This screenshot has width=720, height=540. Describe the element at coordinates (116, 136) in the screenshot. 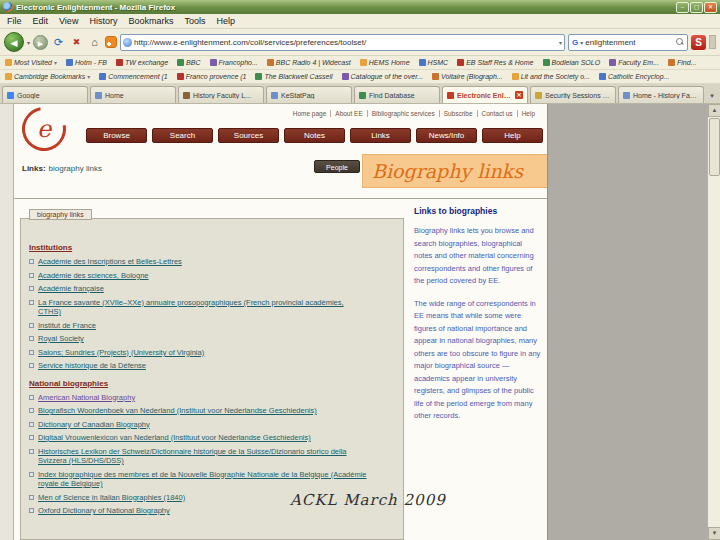

I see `nav-browse: Browse` at that location.